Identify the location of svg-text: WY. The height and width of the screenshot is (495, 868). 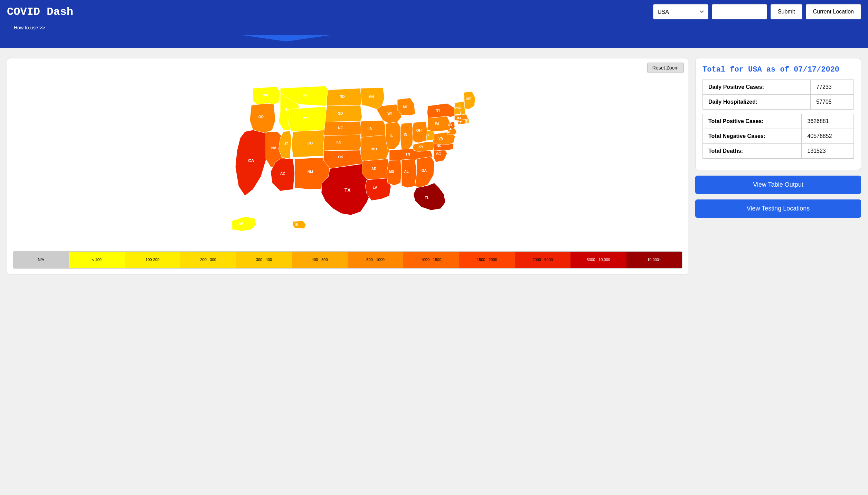
(305, 118).